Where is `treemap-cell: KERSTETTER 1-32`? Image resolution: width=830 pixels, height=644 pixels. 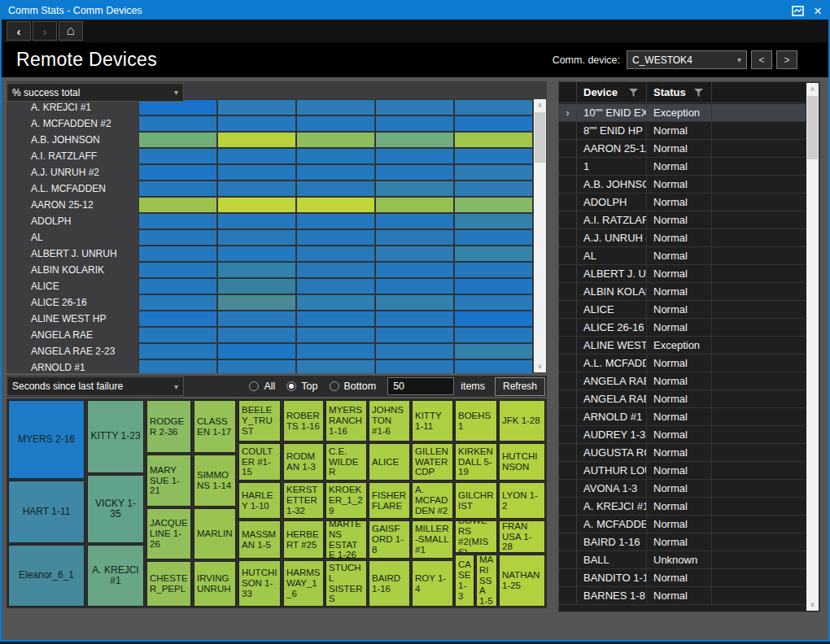 treemap-cell: KERSTETTER 1-32 is located at coordinates (304, 501).